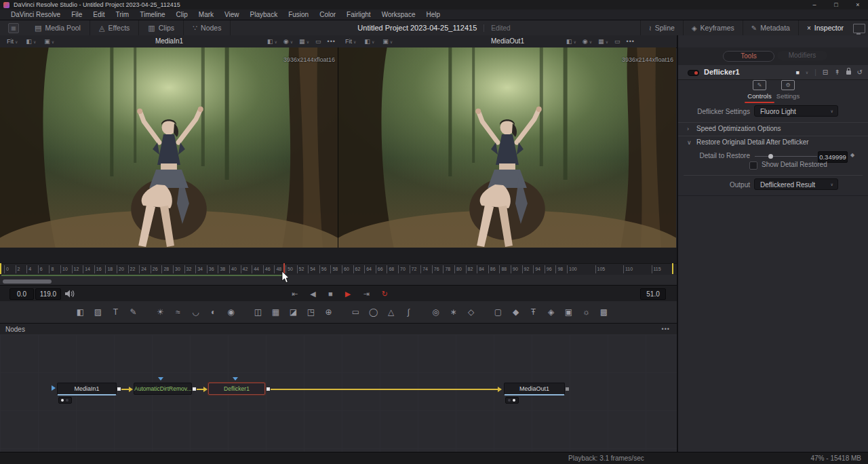  I want to click on panel-button: ▥ Clips, so click(161, 28).